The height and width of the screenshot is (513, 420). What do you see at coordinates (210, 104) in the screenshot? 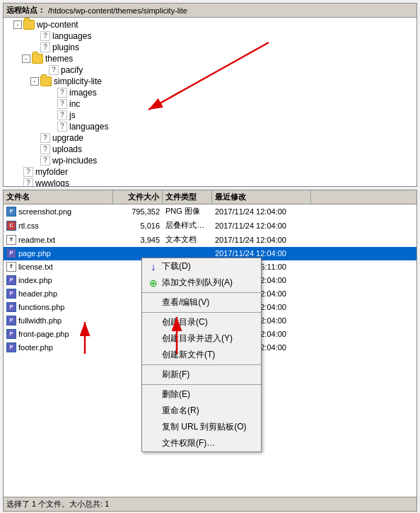
I see `tree-item-inc: ?inc` at bounding box center [210, 104].